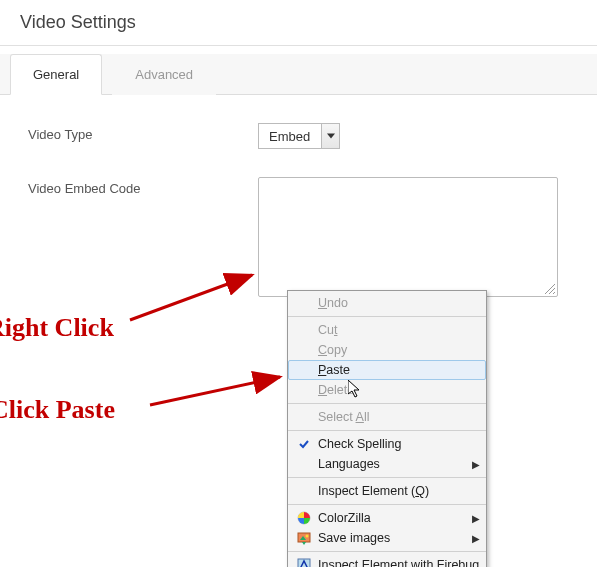  Describe the element at coordinates (387, 518) in the screenshot. I see `ctx-colorzilla: ColorZilla ▶` at that location.